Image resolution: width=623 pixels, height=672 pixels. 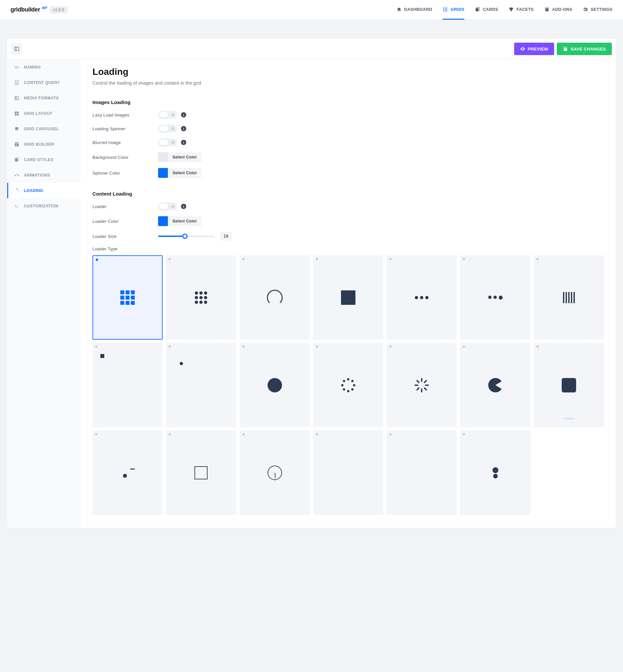 I want to click on loader-type-dots3-scale, so click(x=495, y=298).